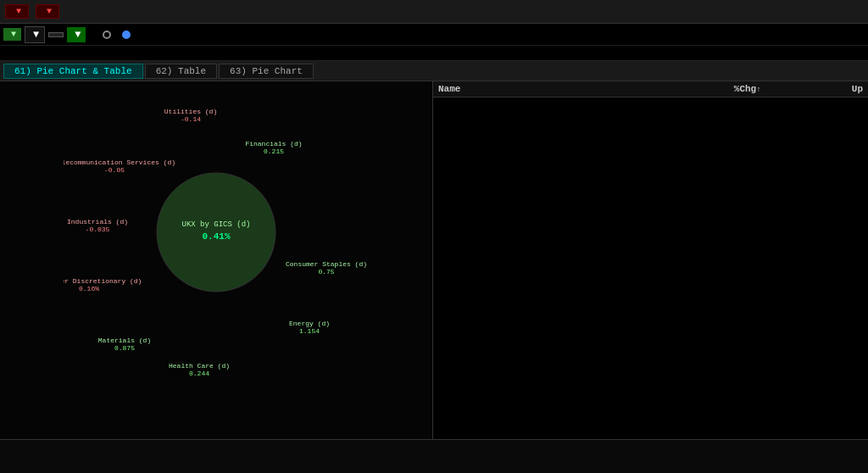  What do you see at coordinates (191, 119) in the screenshot?
I see `svg-text: -0.14` at bounding box center [191, 119].